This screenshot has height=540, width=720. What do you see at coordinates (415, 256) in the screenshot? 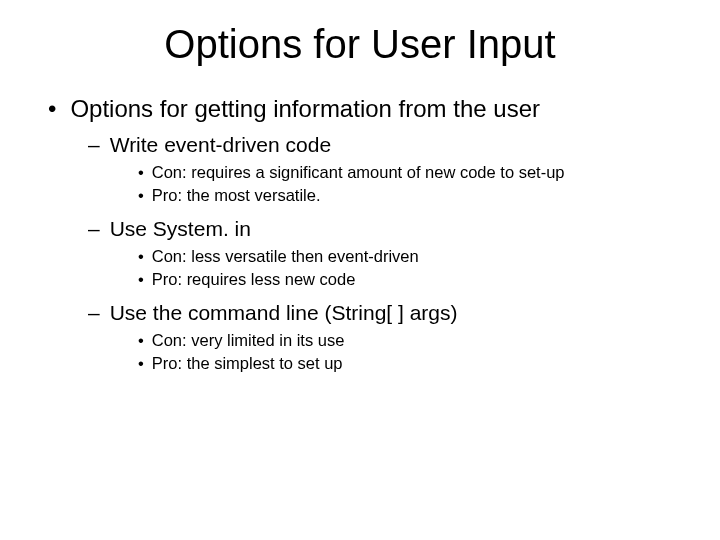
I see `bullet-level-3: •Con: less versatile then event-driven` at bounding box center [415, 256].